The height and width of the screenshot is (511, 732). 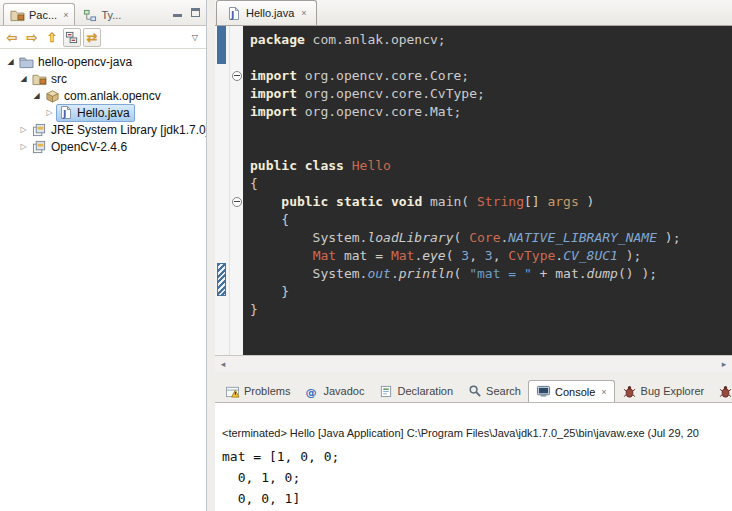 What do you see at coordinates (386, 392) in the screenshot?
I see `declaration-icon` at bounding box center [386, 392].